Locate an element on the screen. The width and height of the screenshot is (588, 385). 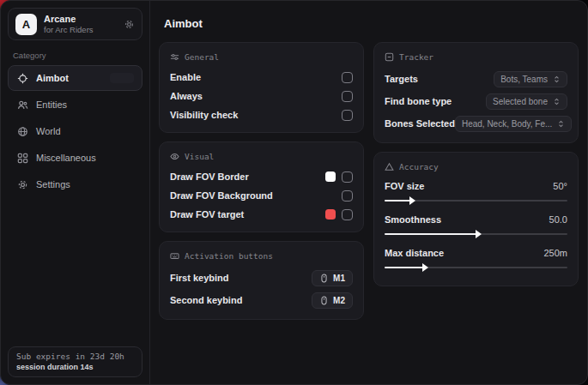
second-keybind-button: M2 is located at coordinates (332, 300).